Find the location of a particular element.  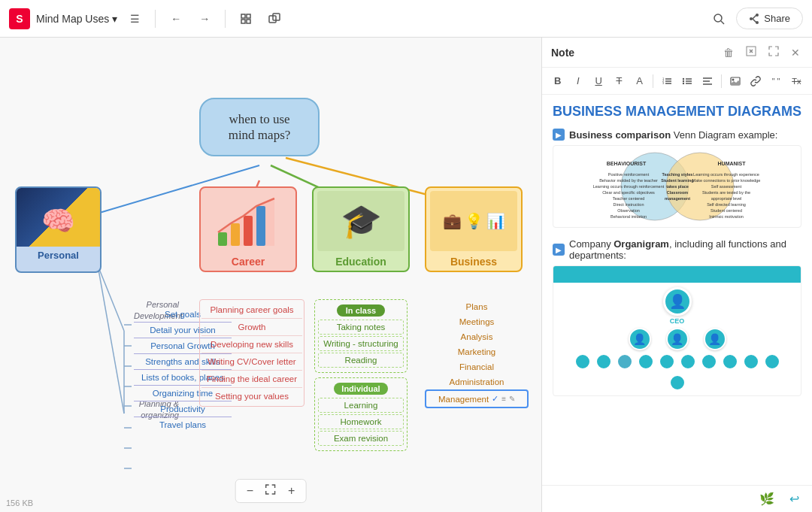

list-item: Homework is located at coordinates (361, 422).